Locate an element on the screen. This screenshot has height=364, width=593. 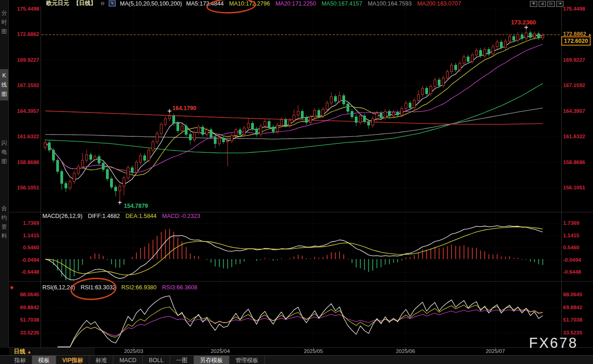
toolbar-item-save-template: 另存模板 is located at coordinates (212, 360).